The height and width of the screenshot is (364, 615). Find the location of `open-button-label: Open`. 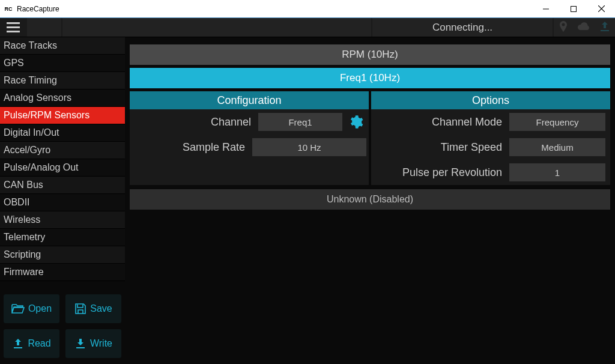

open-button-label: Open is located at coordinates (40, 309).